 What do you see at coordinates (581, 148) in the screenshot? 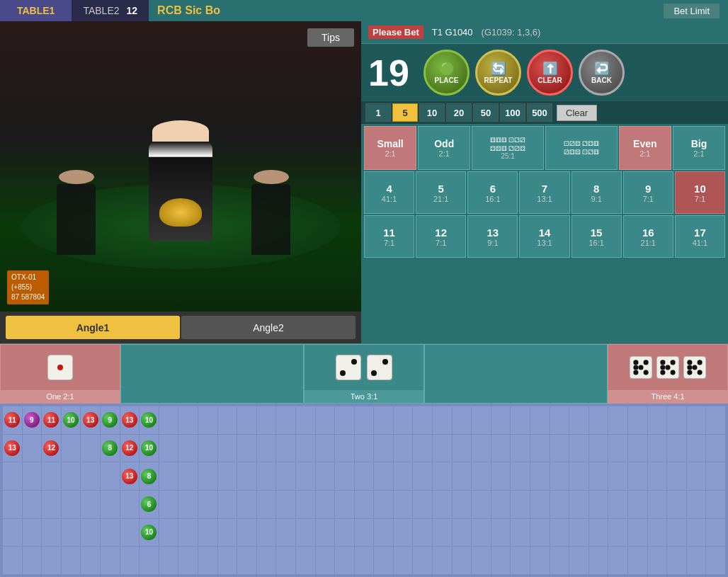
I see `bet-dice-high: ⚀⚂⚄⚁⚃⚅ ⚂⚃⚄⚀⚁⚅` at bounding box center [581, 148].